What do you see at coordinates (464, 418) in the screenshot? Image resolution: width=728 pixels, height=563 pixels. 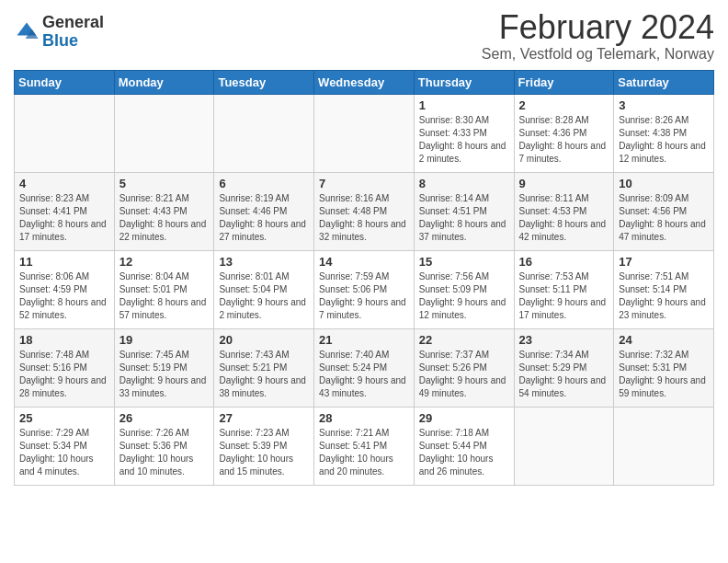 I see `day-number-29: 29` at bounding box center [464, 418].